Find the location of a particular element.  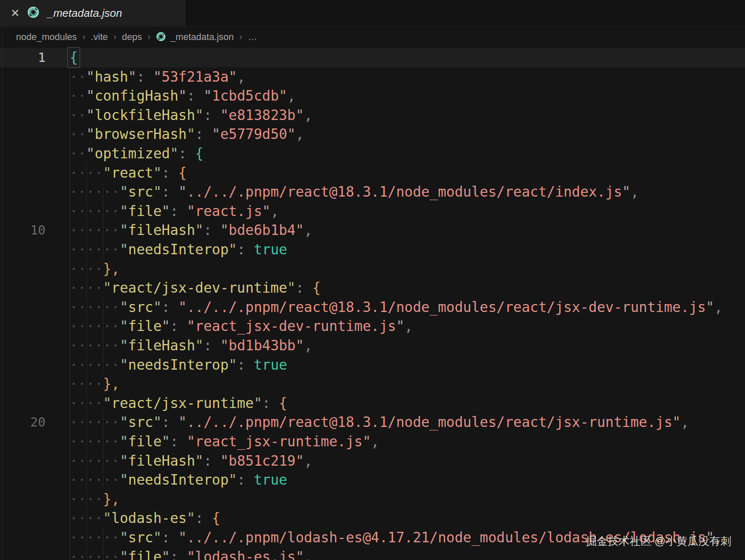

breadcrumb-item--: … is located at coordinates (252, 37).